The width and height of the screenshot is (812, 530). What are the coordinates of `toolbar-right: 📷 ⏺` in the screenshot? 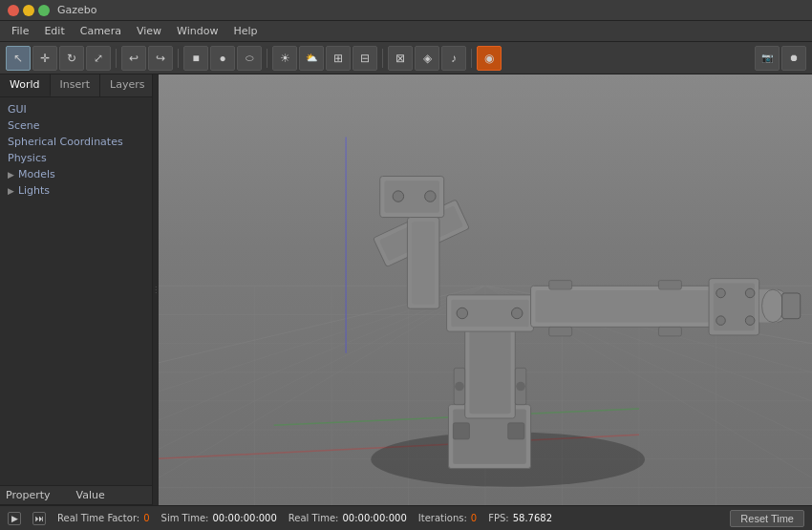 It's located at (780, 58).